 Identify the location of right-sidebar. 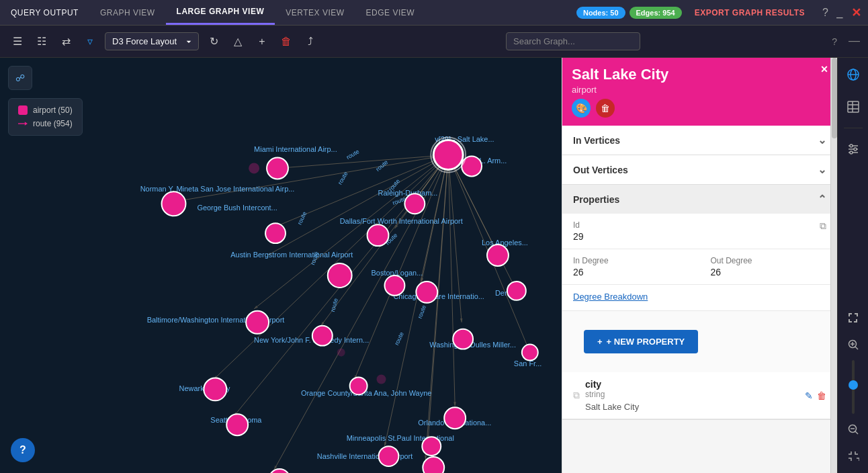
(853, 265).